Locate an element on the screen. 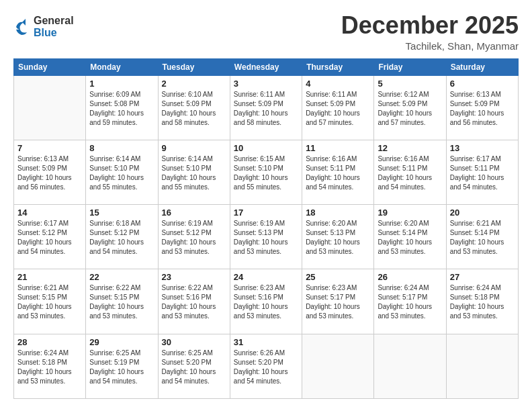 This screenshot has height=411, width=532. day-info: Sunrise: 6:23 AMSunset: 5:17 PMDaylight:… is located at coordinates (338, 302).